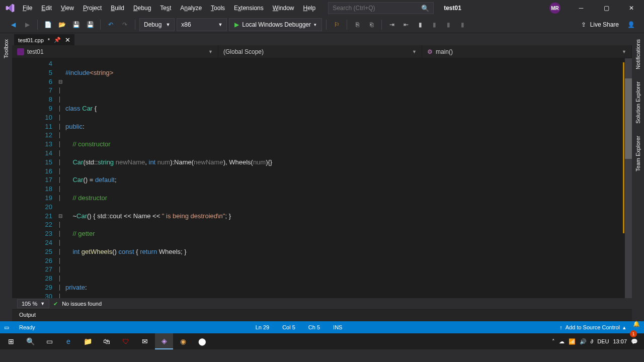 The width and height of the screenshot is (644, 362). Describe the element at coordinates (593, 328) in the screenshot. I see `source-control-button: ↑ Add to Source Control ▴` at that location.